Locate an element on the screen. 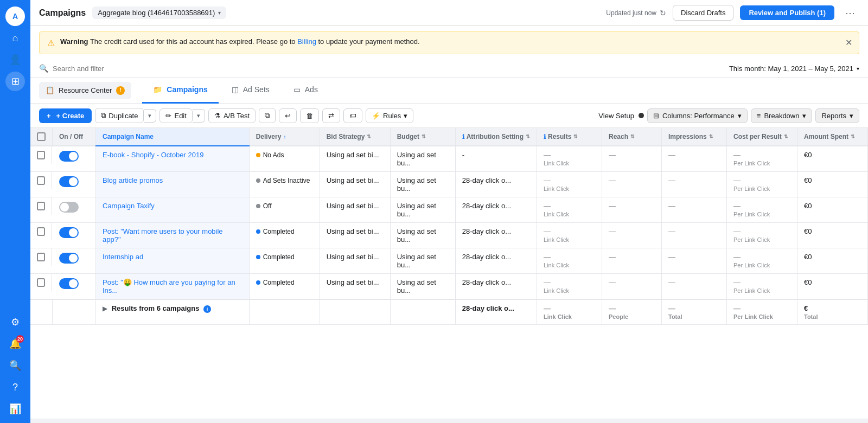 This screenshot has height=423, width=868. duplicate-dropdown: ▾ is located at coordinates (150, 116).